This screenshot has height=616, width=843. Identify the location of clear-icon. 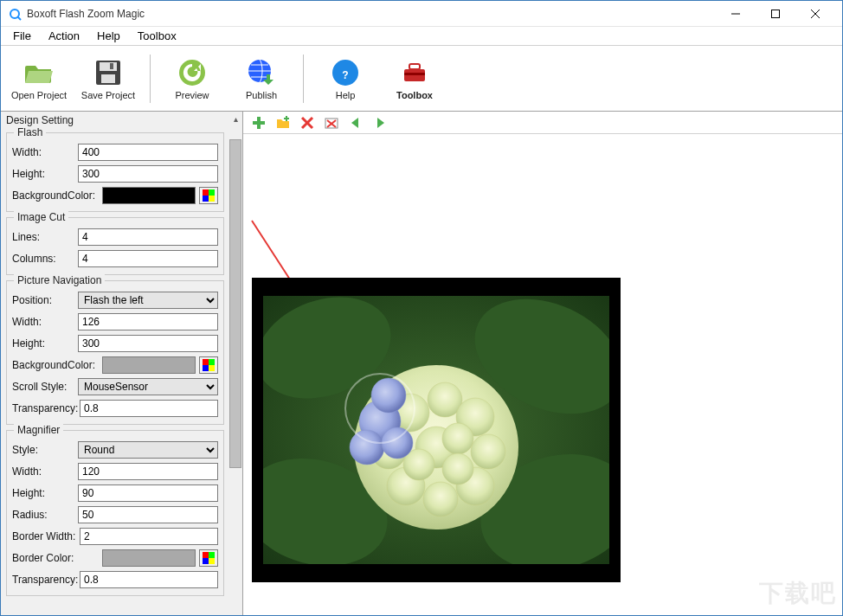
(331, 123).